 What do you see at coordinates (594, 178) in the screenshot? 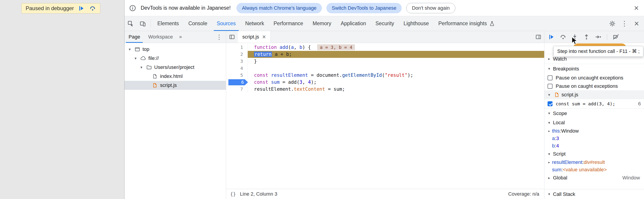
I see `scope-group-global: ▸GlobalWindow` at bounding box center [594, 178].